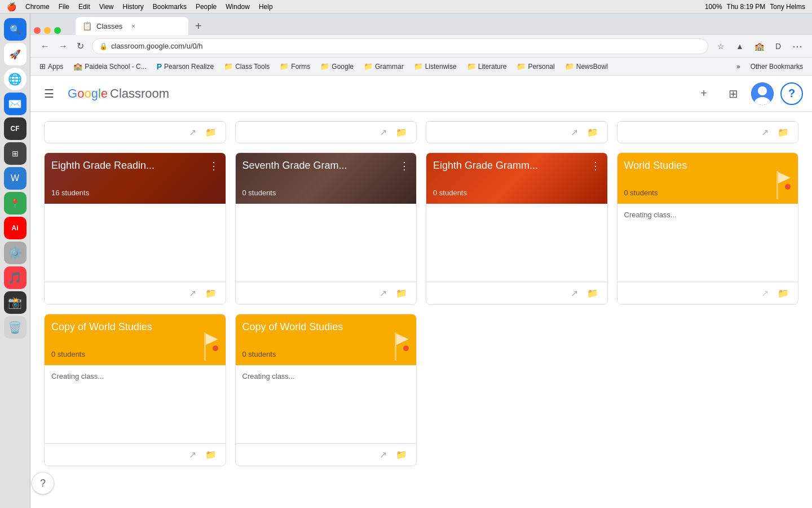  I want to click on prev-card-3: ↗ 📁, so click(517, 132).